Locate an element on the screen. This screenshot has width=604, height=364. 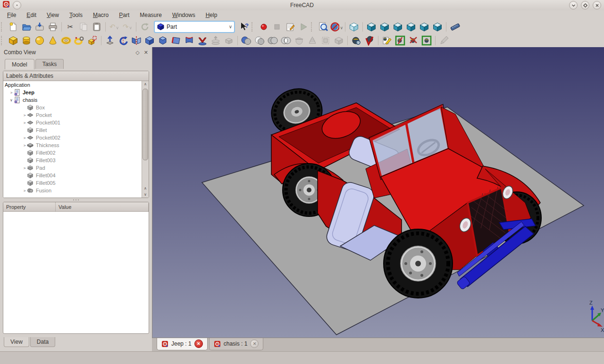
part-intersection-button is located at coordinates (286, 41).